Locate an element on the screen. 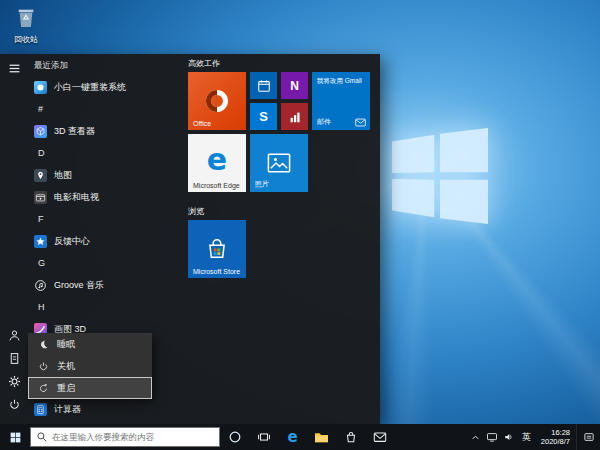  section-header-g: G is located at coordinates (104, 263).